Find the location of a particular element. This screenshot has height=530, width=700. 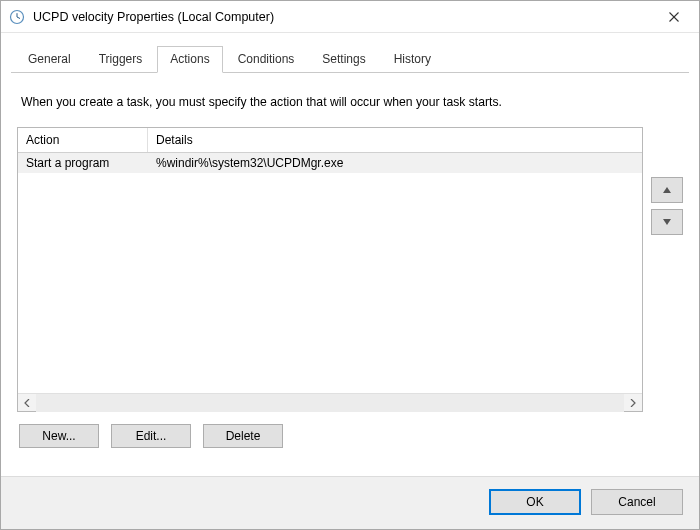

new-button: New... is located at coordinates (59, 436).